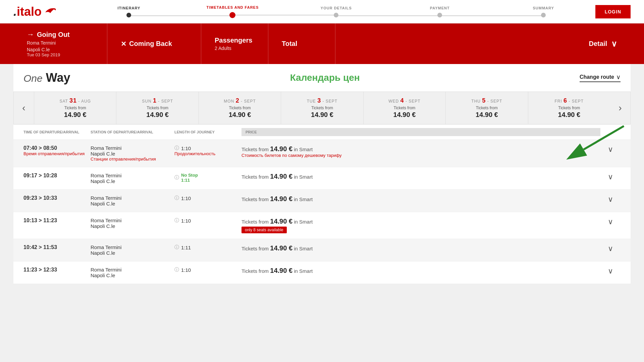 The image size is (644, 362). What do you see at coordinates (440, 8) in the screenshot?
I see `step-label: PAYMENT` at bounding box center [440, 8].